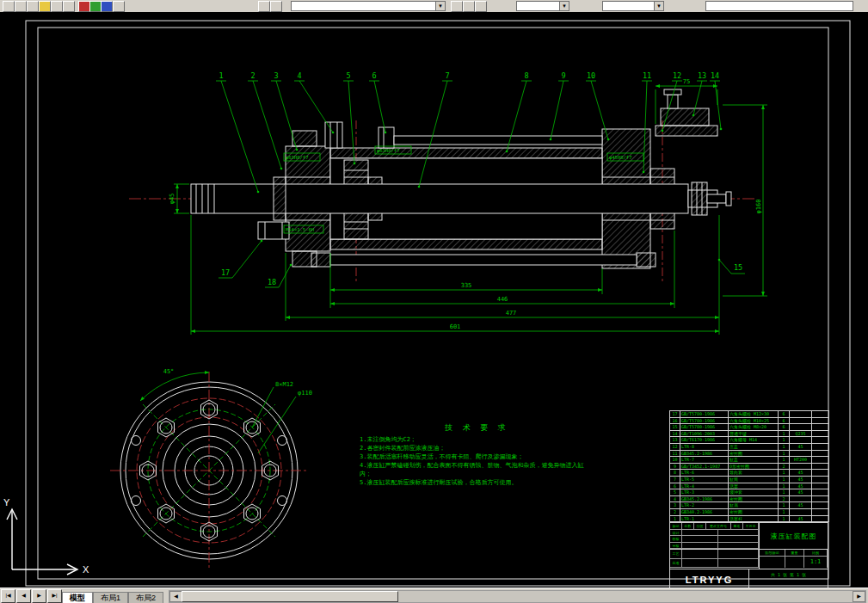  I want to click on fit-label-2: φ63H8/f7, so click(389, 151).